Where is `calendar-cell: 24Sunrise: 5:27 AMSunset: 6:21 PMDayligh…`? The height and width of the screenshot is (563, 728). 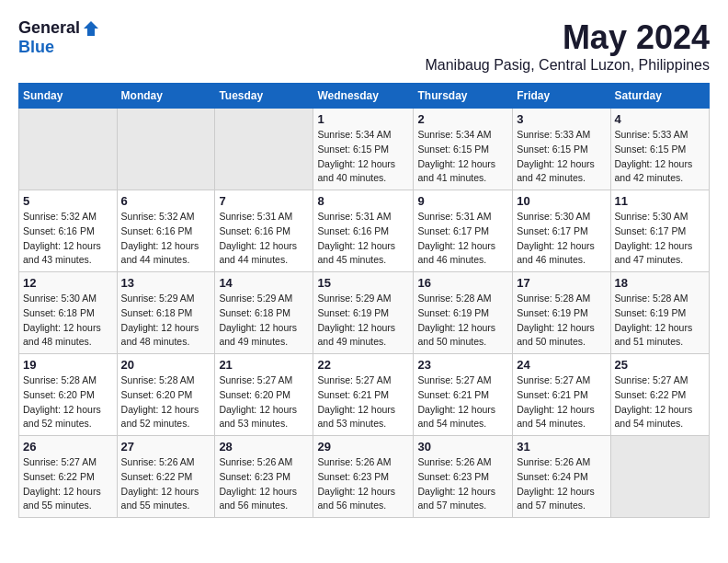
calendar-cell: 24Sunrise: 5:27 AMSunset: 6:21 PMDayligh… is located at coordinates (562, 396).